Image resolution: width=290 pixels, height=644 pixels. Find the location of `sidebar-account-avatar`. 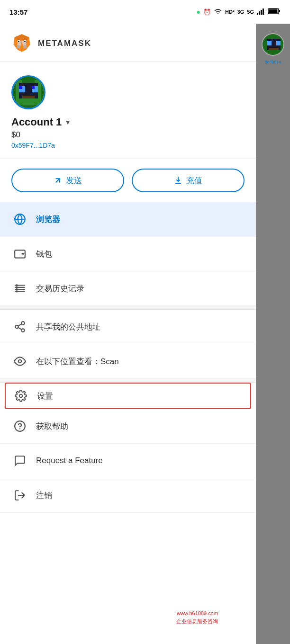

sidebar-account-avatar is located at coordinates (273, 45).